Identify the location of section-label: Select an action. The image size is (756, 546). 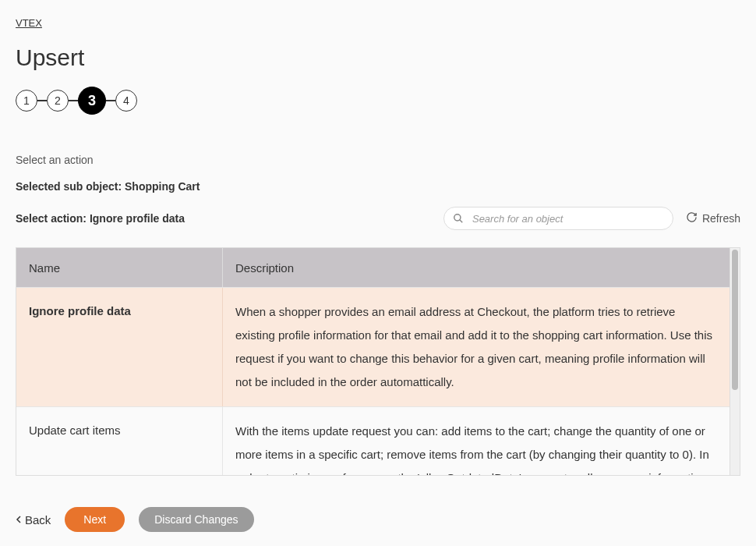
(378, 160).